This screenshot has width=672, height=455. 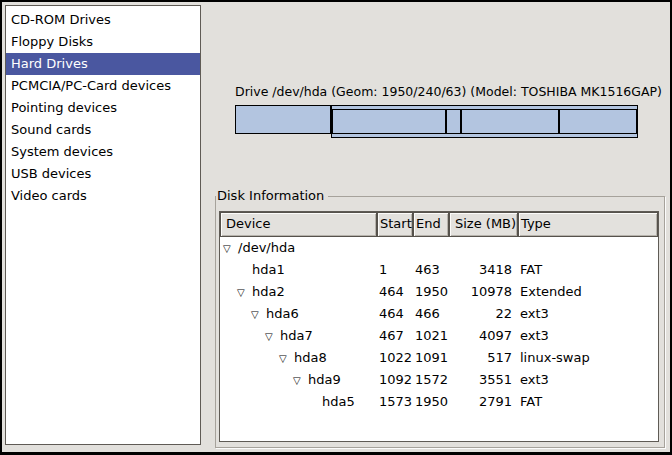 I want to click on device-label: /dev/hda, so click(x=266, y=248).